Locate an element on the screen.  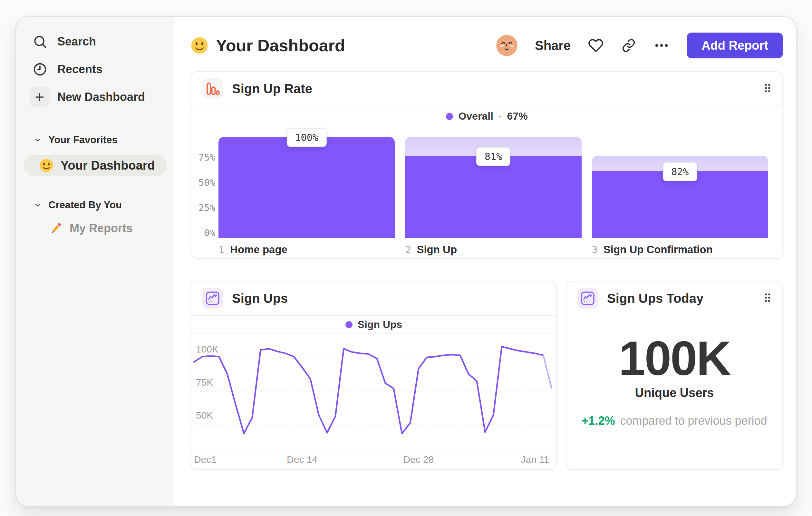
funnel-legend: Overall · 67% is located at coordinates (487, 116).